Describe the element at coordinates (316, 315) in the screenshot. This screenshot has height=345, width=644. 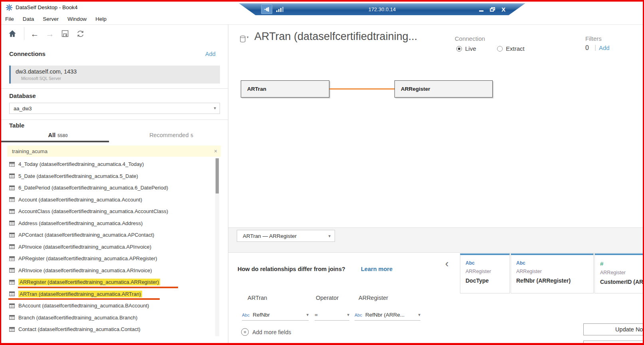
I see `operator-value: =` at that location.